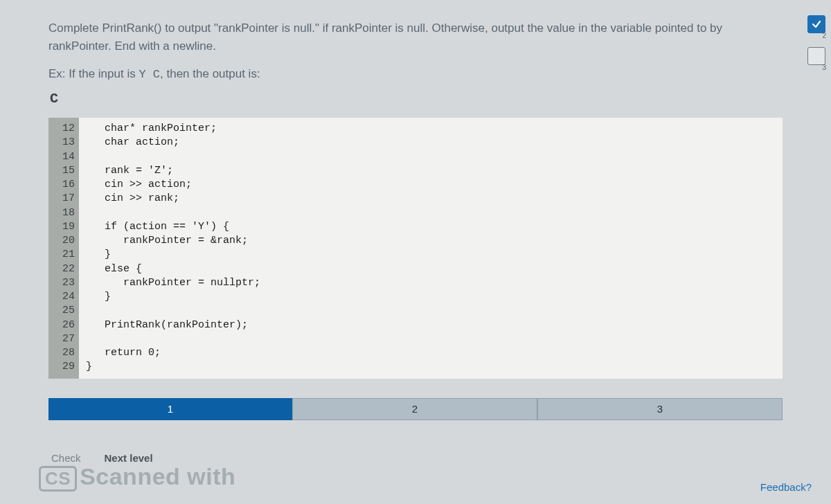 This screenshot has width=831, height=504. Describe the element at coordinates (65, 325) in the screenshot. I see `line-number: 26` at that location.